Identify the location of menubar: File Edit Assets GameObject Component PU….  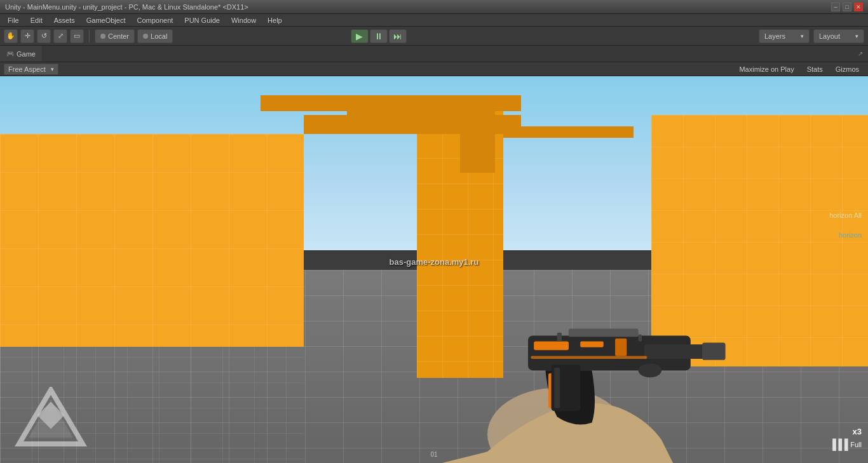
(434, 20).